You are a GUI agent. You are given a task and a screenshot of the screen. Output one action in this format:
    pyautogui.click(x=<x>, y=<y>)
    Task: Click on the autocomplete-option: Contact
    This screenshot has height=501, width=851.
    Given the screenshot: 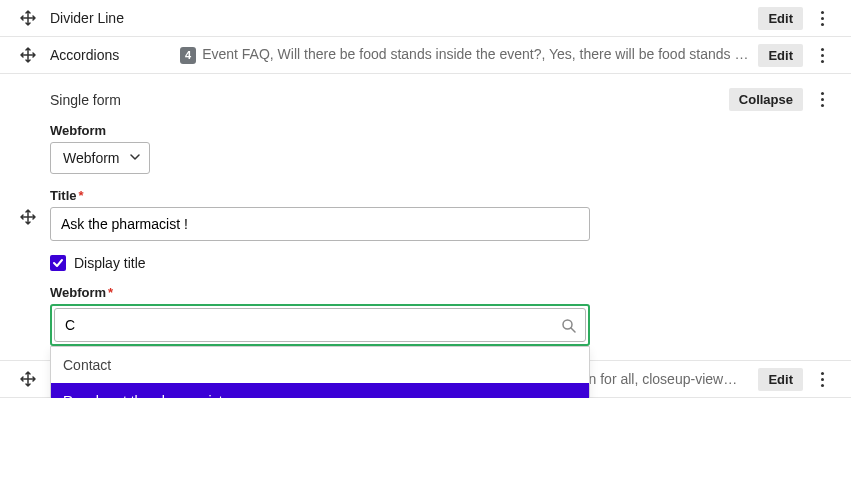 What is the action you would take?
    pyautogui.click(x=320, y=365)
    